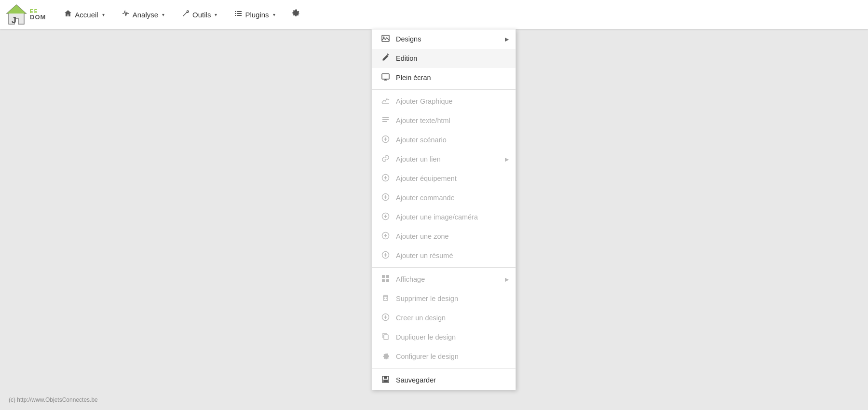  Describe the element at coordinates (255, 14) in the screenshot. I see `nav-item-plugins: Plugins ▾` at that location.